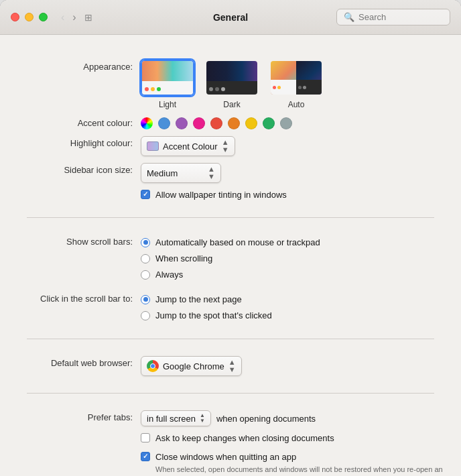 The width and height of the screenshot is (461, 476). What do you see at coordinates (68, 17) in the screenshot?
I see `nav-arrows: ‹ ›` at bounding box center [68, 17].